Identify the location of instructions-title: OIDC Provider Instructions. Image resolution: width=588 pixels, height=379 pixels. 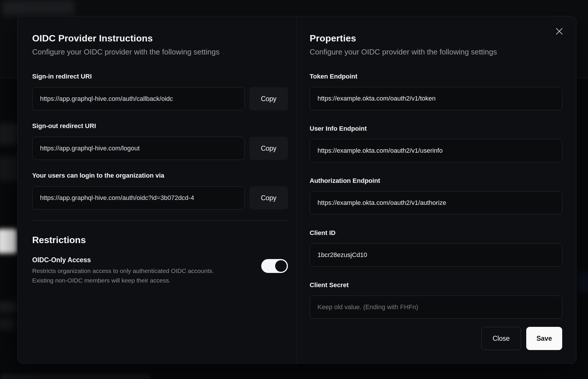
(160, 38).